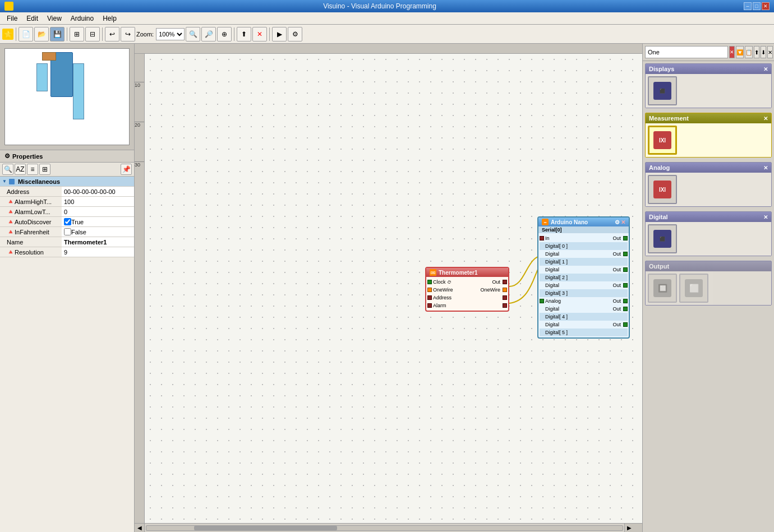  Describe the element at coordinates (662, 69) in the screenshot. I see `category-displays-label: Displays` at that location.